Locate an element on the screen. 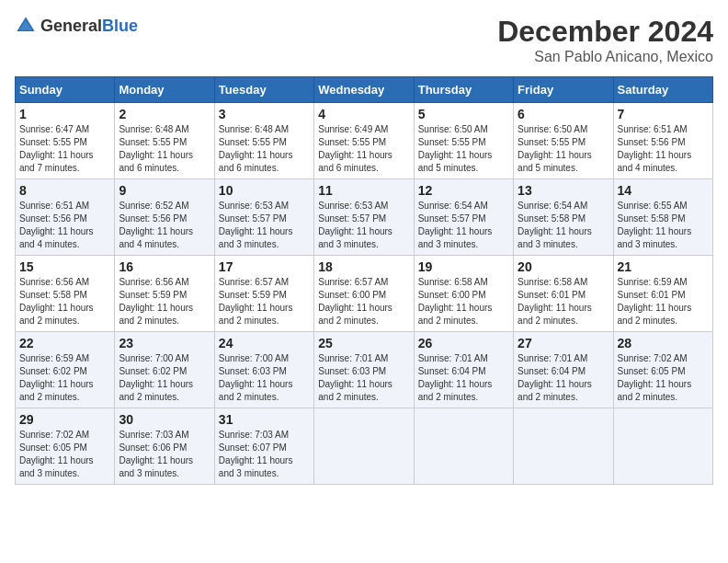  table-row: 26 Sunrise: 7:01 AMSunset: 6:04 PMDaylig… is located at coordinates (463, 370).